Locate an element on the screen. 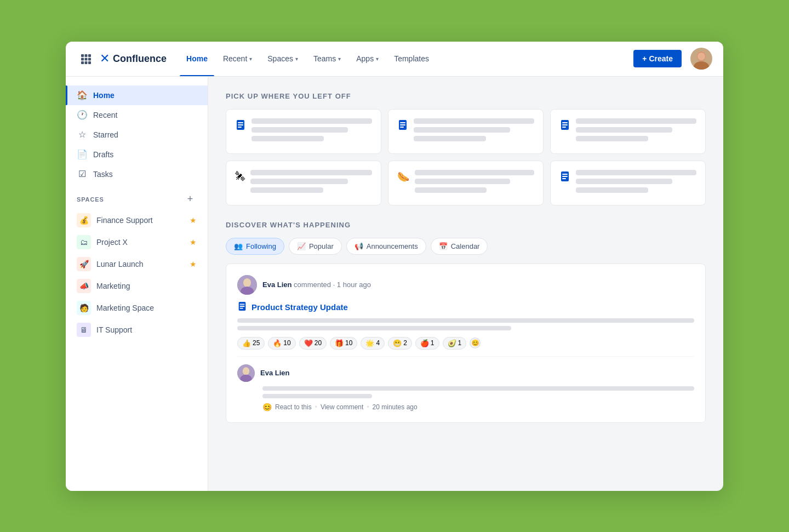  post-title: Product Strategy Update is located at coordinates (466, 307).